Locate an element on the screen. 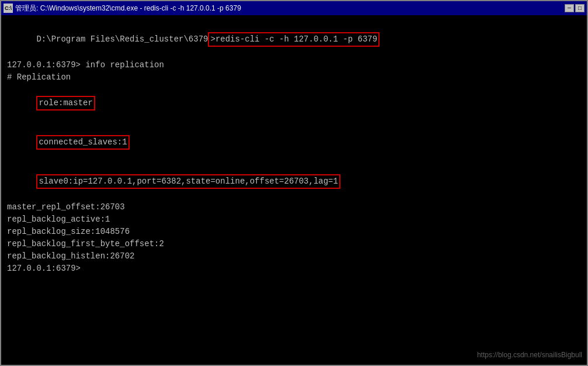 This screenshot has width=588, height=366. terminal-line-1: D:\Program Files\Redis_cluster\6379>redi… is located at coordinates (294, 40).